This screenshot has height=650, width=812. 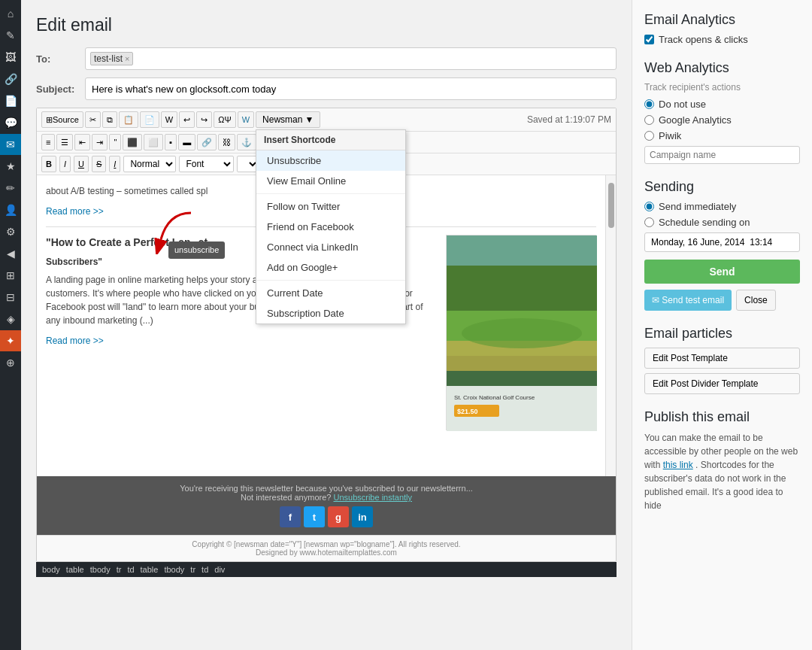 What do you see at coordinates (11, 210) in the screenshot?
I see `sidebar-icon-users: 👤` at bounding box center [11, 210].